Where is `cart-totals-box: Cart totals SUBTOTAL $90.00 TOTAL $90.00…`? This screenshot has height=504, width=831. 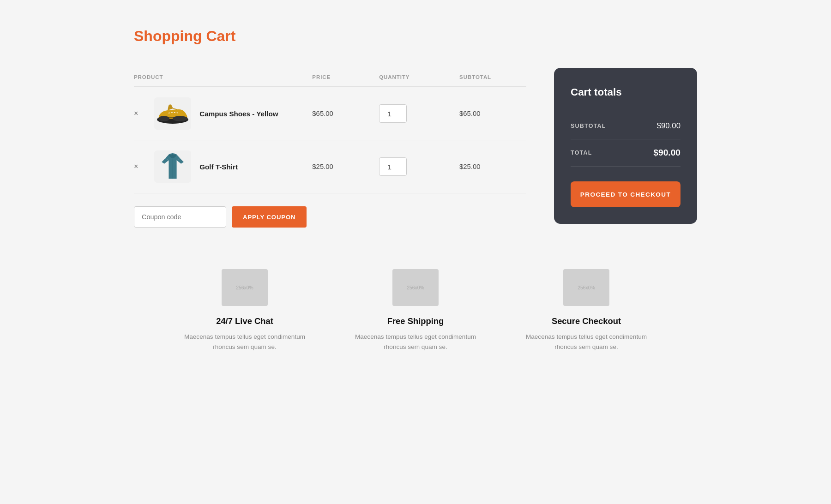
cart-totals-box: Cart totals SUBTOTAL $90.00 TOTAL $90.00… is located at coordinates (626, 146).